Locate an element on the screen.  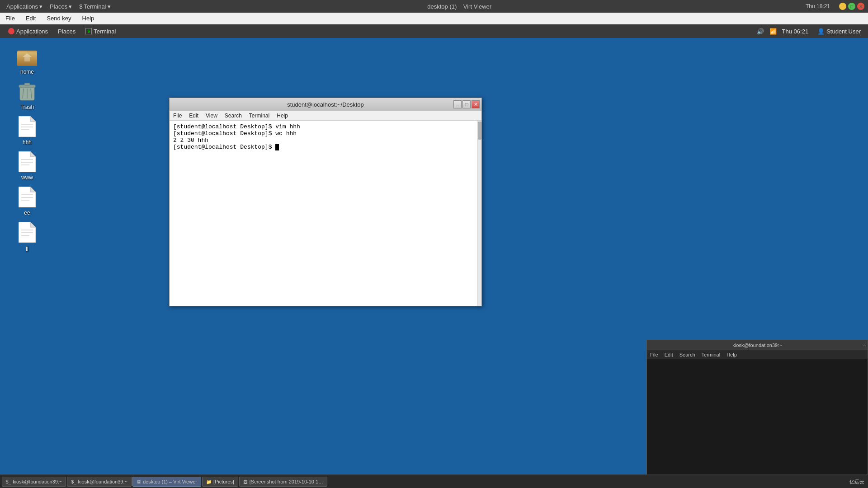
desktop-icon-jj: jj is located at coordinates (27, 236).